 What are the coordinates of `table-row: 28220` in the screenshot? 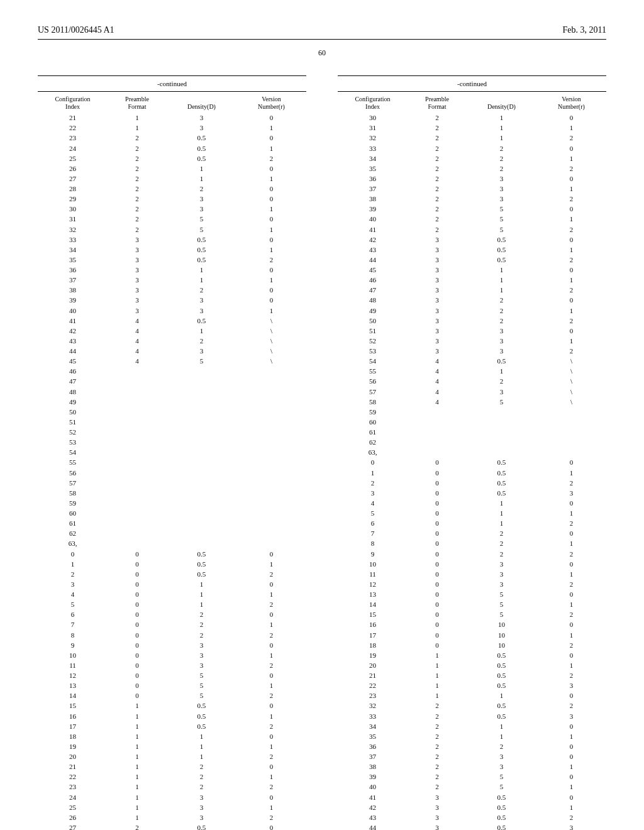 It's located at (172, 189).